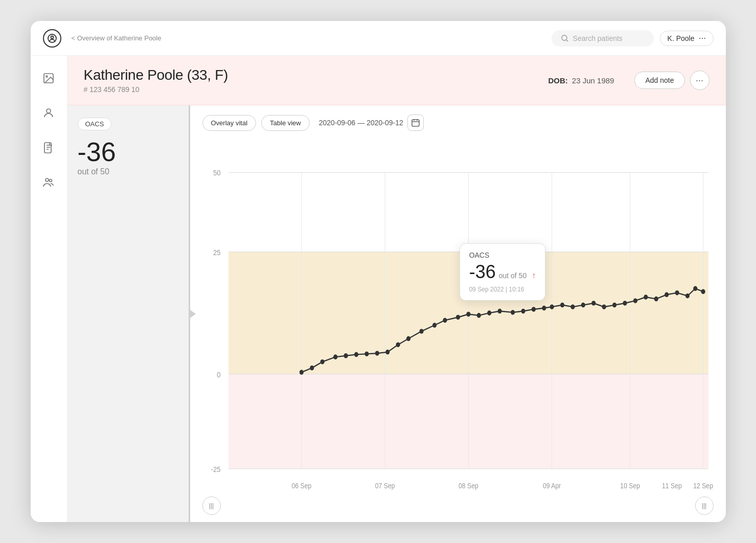  I want to click on patient-header: Katherine Poole (33, F) # 123 456 789 10…, so click(397, 81).